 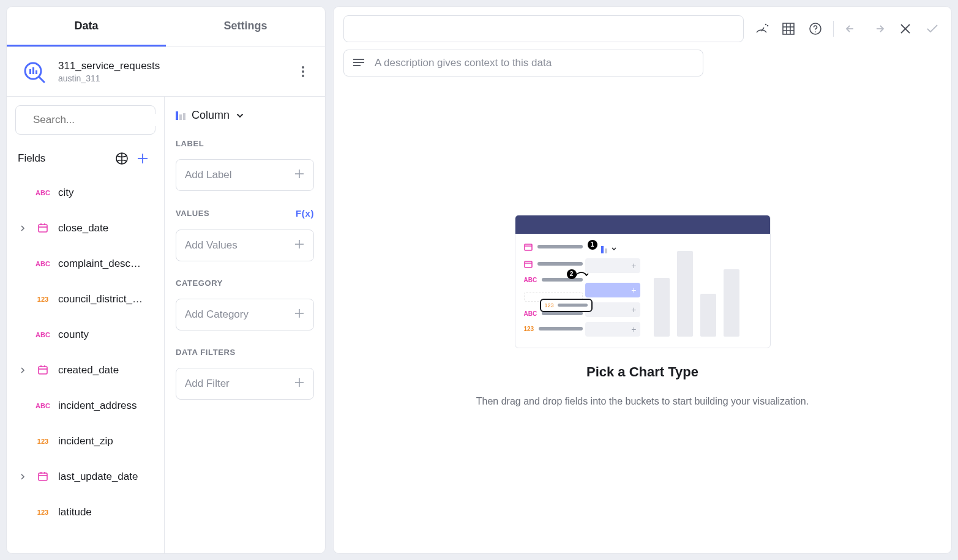 I want to click on grid-icon, so click(x=788, y=29).